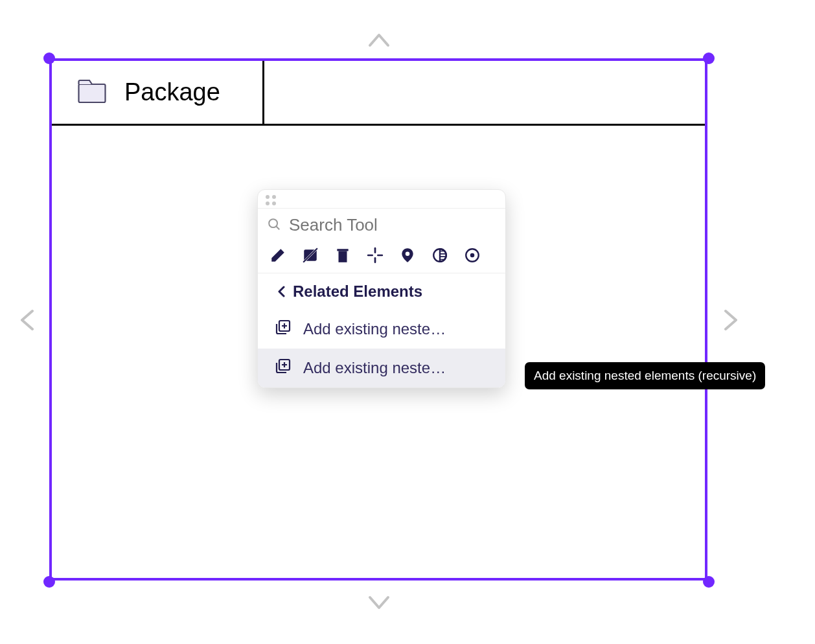 The image size is (815, 644). I want to click on add-existing-nested-item: Add existing neste…, so click(382, 329).